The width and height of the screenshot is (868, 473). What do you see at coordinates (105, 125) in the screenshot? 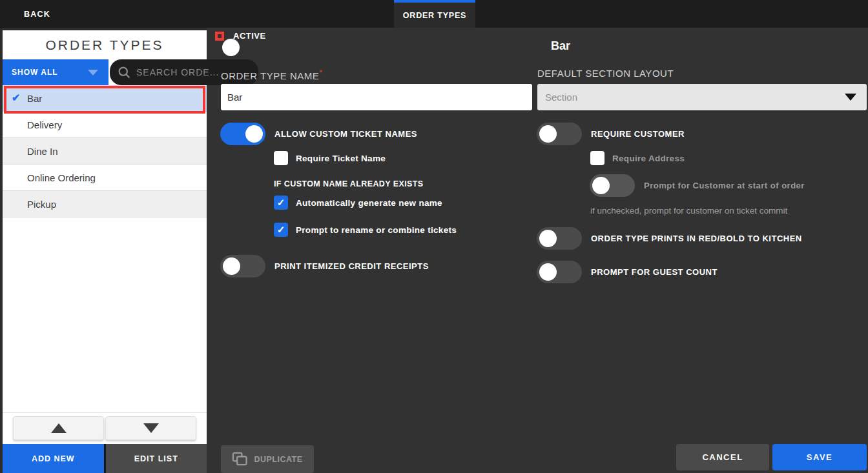
I see `list-item: ✔ Delivery` at bounding box center [105, 125].